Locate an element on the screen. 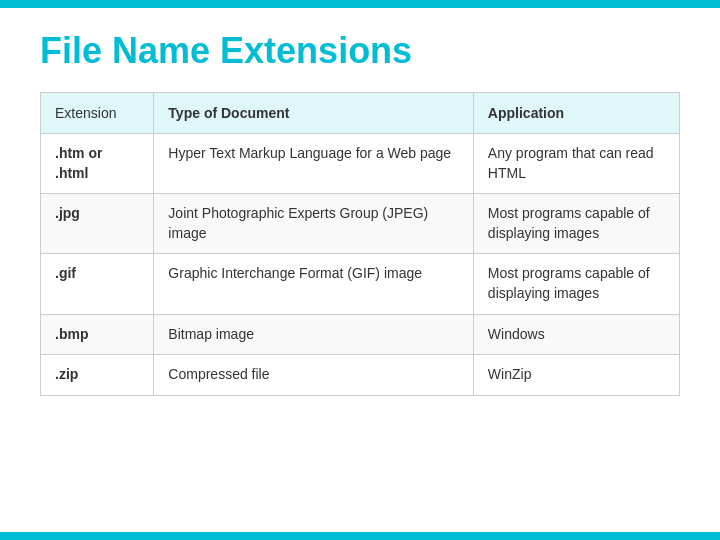 The height and width of the screenshot is (540, 720). table-row: .zip Compressed file WinZip is located at coordinates (360, 376).